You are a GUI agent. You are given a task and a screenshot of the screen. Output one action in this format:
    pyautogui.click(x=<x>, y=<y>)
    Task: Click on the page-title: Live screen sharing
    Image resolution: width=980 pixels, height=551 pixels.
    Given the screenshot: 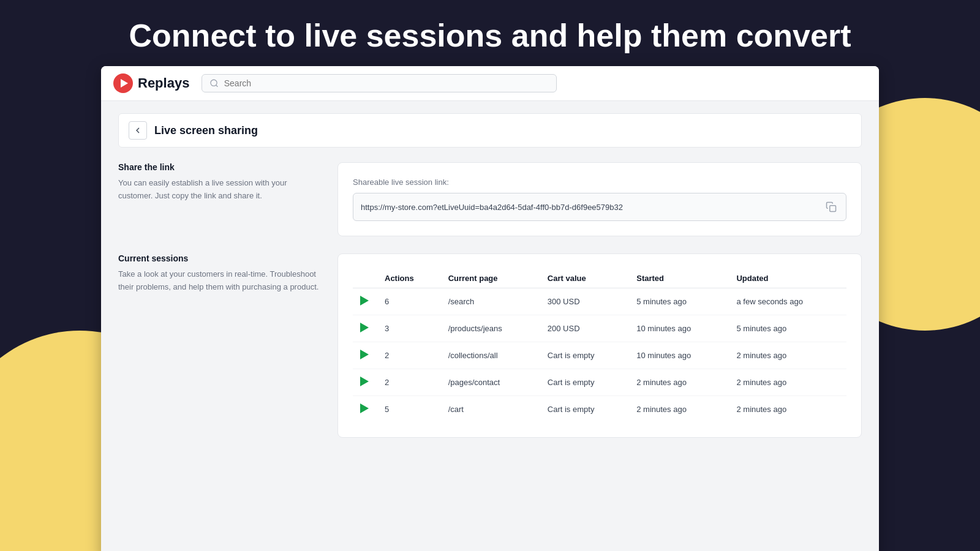 What is the action you would take?
    pyautogui.click(x=206, y=131)
    